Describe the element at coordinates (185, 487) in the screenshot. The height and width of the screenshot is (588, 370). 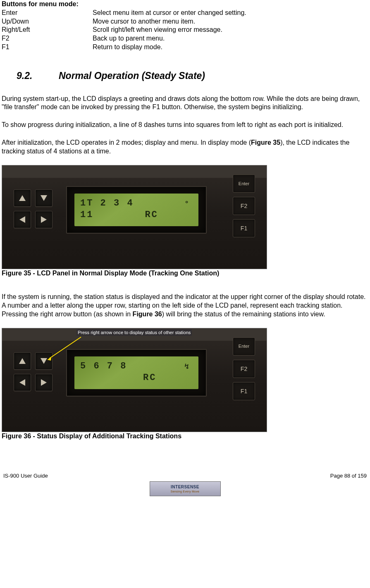
I see `logo-text: INTERSENSE` at that location.